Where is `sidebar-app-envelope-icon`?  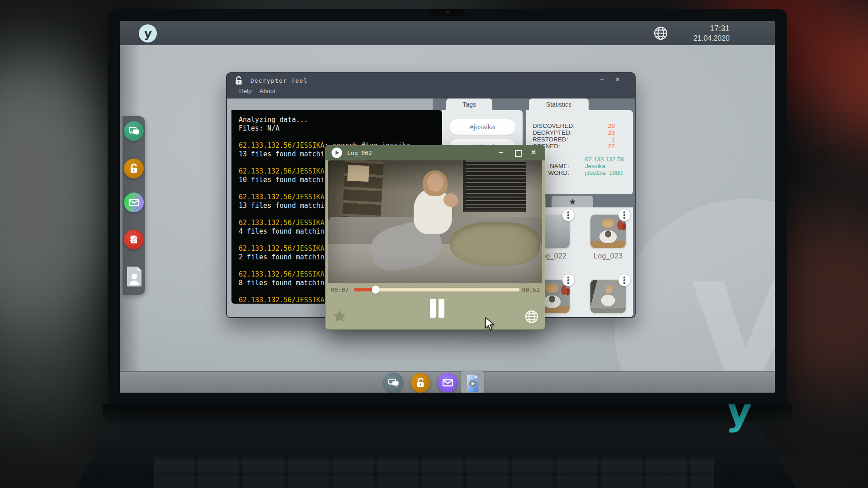
sidebar-app-envelope-icon is located at coordinates (134, 202).